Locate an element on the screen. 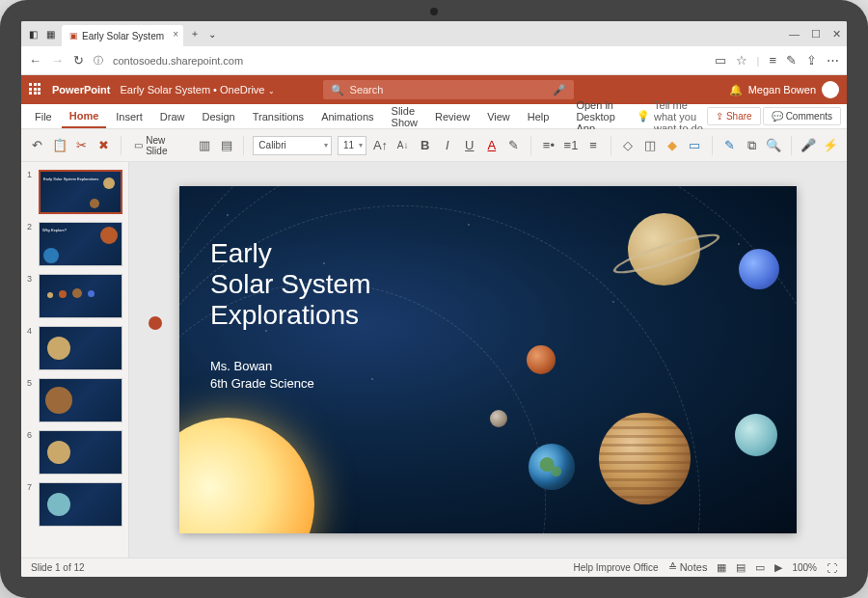 The image size is (868, 598). font-color-icon: A is located at coordinates (492, 146).